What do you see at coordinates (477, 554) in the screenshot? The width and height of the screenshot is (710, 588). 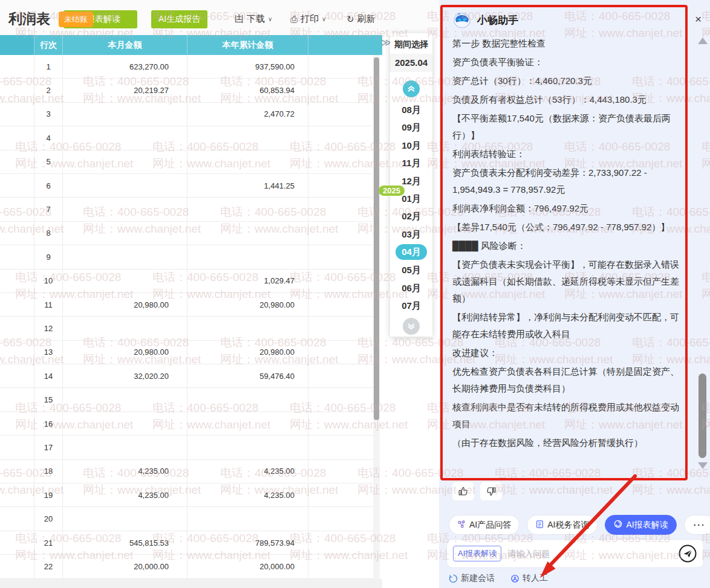 I see `input-mode-tag: AI报表解读` at bounding box center [477, 554].